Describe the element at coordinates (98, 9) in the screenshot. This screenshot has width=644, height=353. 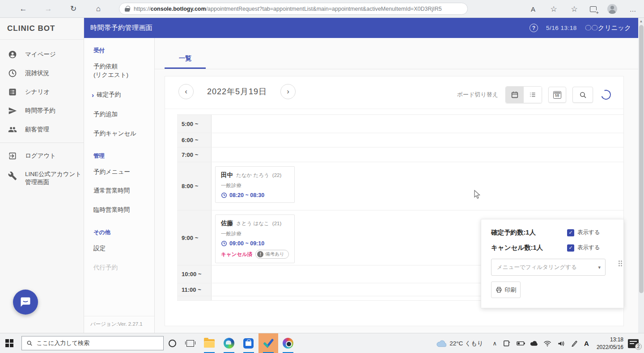
I see `browser-home-icon: ⌂` at that location.